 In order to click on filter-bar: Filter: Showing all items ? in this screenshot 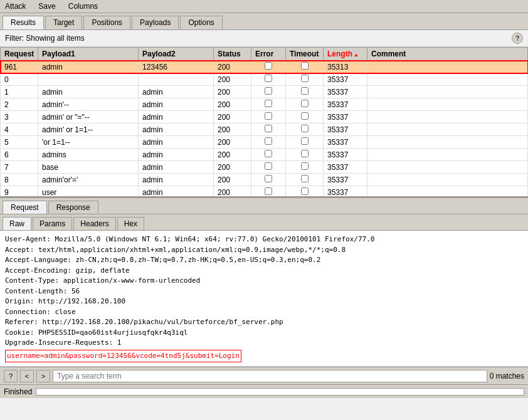, I will do `click(264, 39)`.